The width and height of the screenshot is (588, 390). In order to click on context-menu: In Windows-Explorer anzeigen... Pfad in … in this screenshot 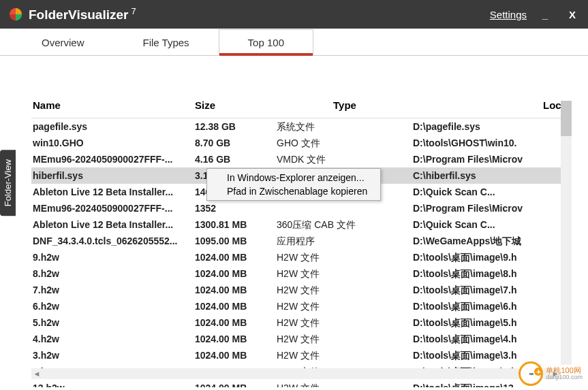, I will do `click(294, 184)`.